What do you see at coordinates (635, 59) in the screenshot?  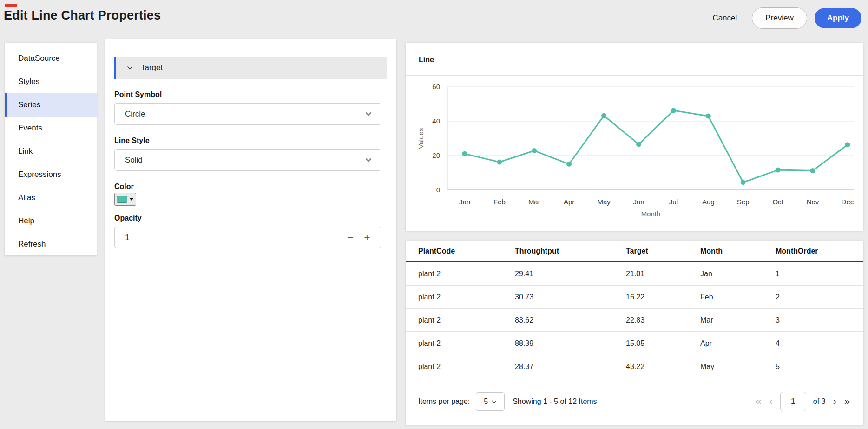 I see `chart-title: Line` at bounding box center [635, 59].